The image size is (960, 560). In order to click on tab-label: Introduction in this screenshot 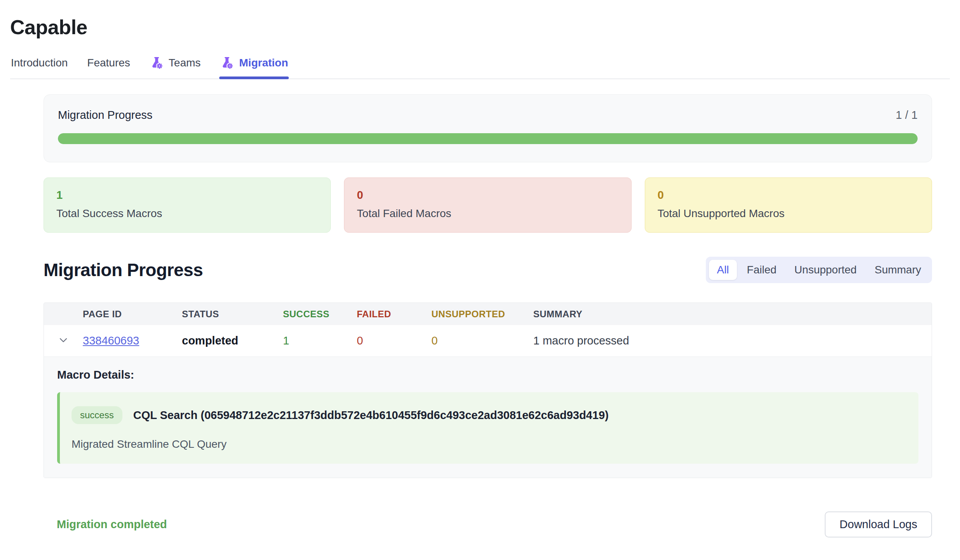, I will do `click(39, 63)`.